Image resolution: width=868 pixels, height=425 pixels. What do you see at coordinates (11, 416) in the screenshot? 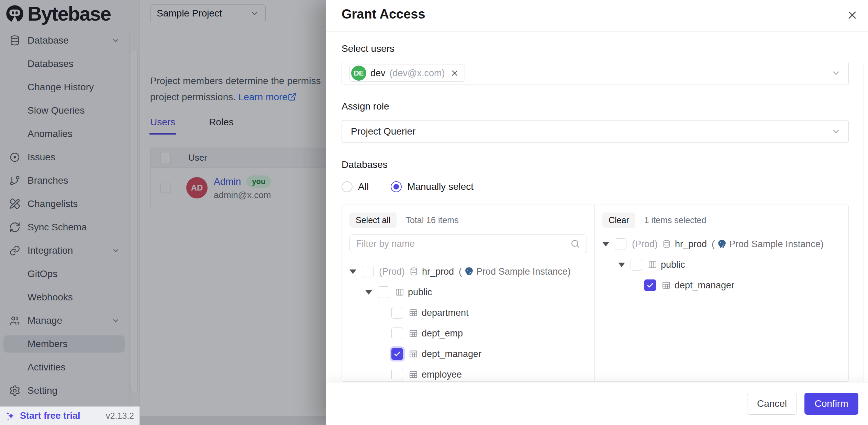
I see `sparkle-icon` at bounding box center [11, 416].